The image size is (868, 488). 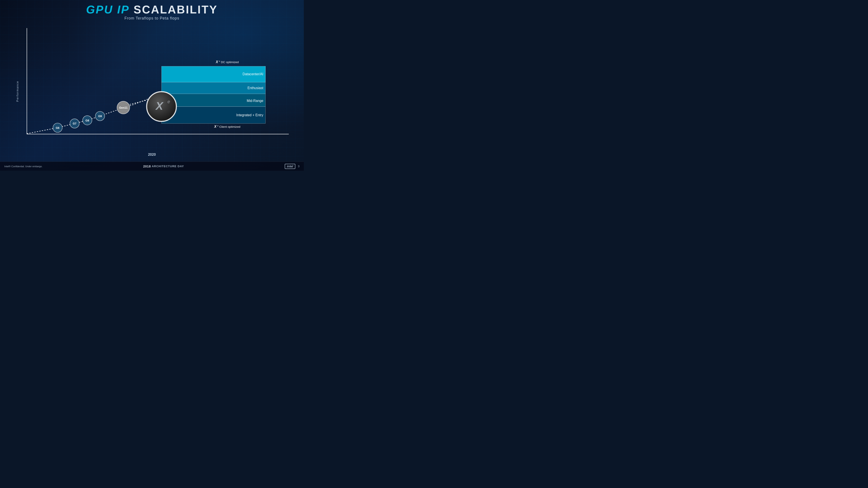 What do you see at coordinates (152, 10) in the screenshot?
I see `slide-header: GPU IP SCALABILITY From Teraflops to Pet…` at bounding box center [152, 10].